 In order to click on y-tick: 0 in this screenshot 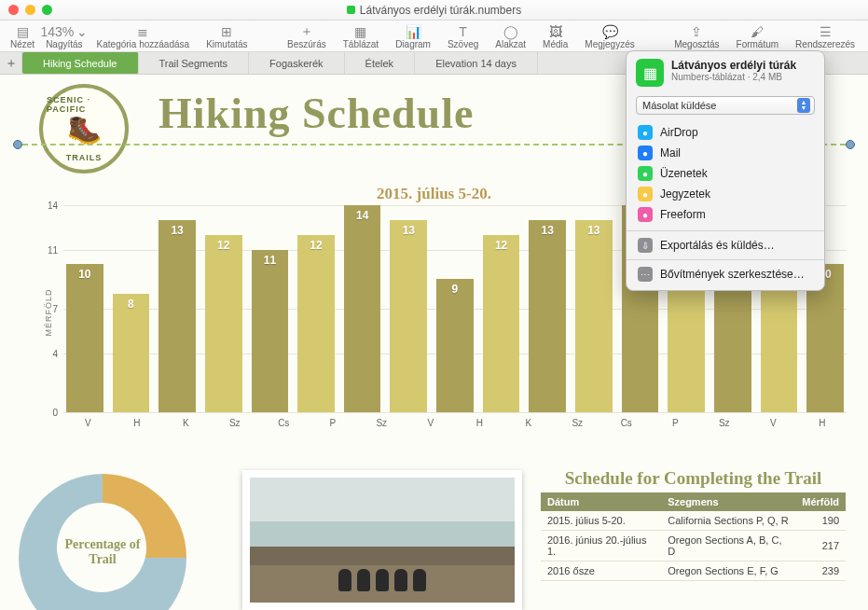, I will do `click(55, 412)`.